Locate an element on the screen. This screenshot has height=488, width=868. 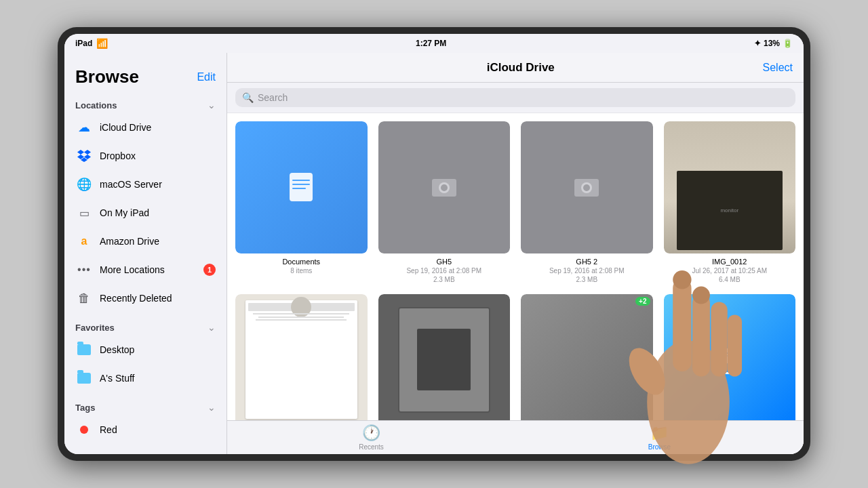
file-meta-documents: 8 items is located at coordinates (301, 271).